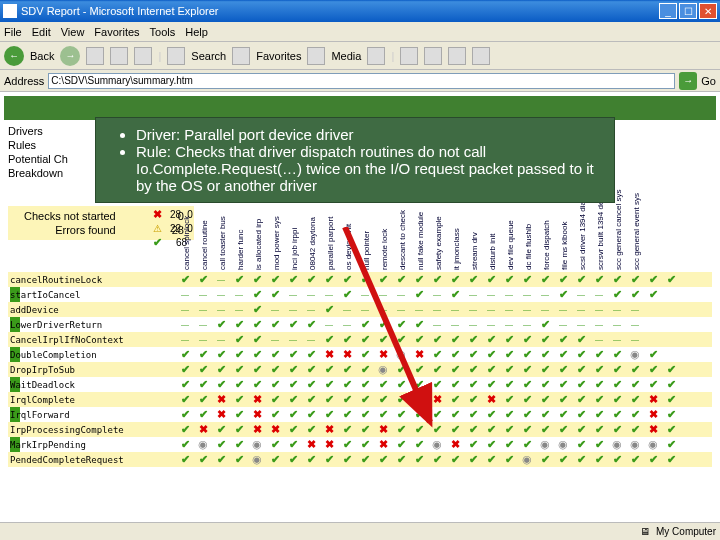 The height and width of the screenshot is (540, 720). I want to click on discuss-button, so click(481, 56).